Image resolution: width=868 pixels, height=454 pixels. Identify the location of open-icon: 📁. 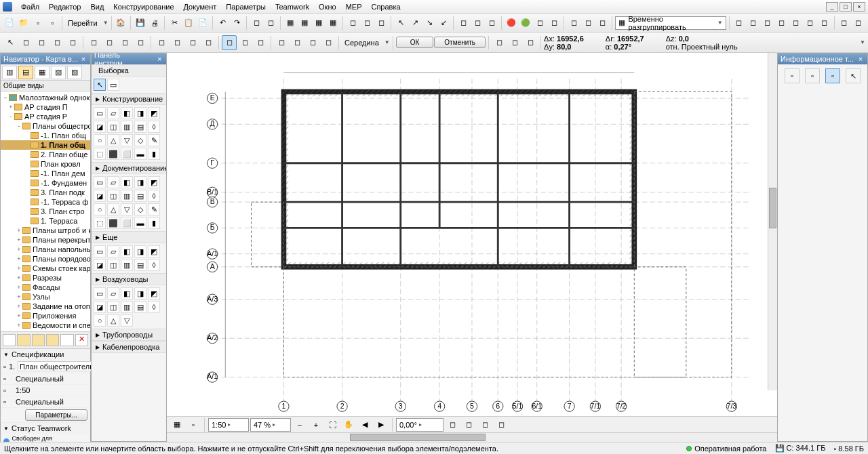
(24, 23).